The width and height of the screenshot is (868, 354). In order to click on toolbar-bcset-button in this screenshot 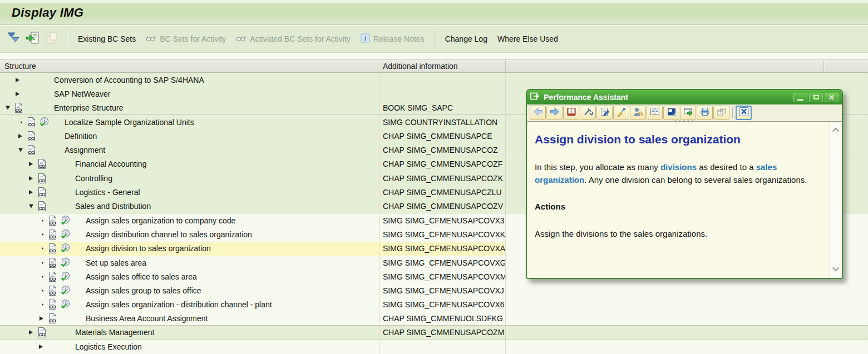, I will do `click(33, 39)`.